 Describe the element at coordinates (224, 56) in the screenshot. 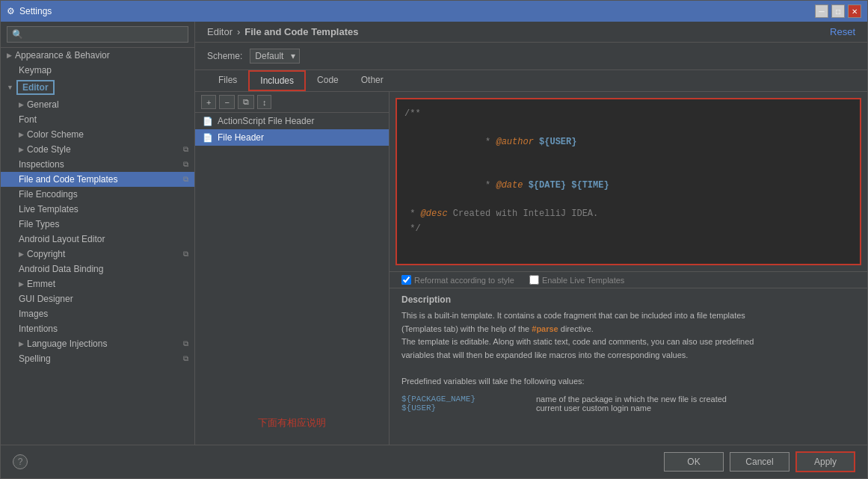

I see `scheme-label: Scheme:` at that location.